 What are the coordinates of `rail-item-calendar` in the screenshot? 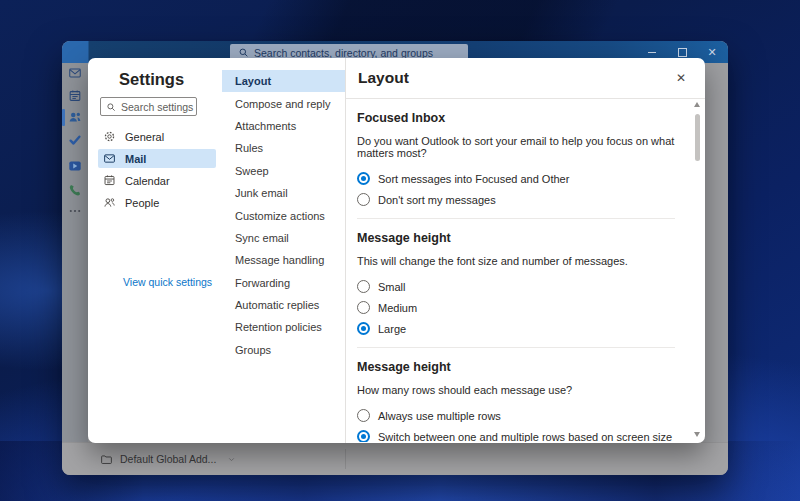 It's located at (75, 96).